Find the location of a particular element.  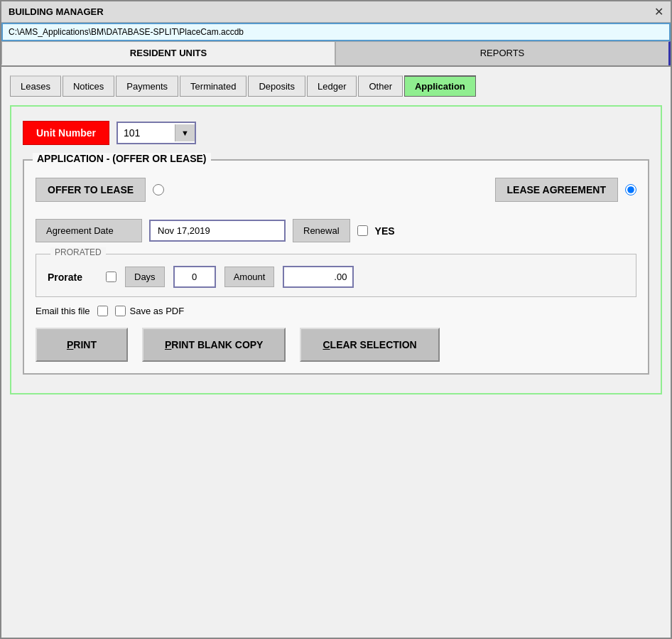

save-pdf-label: Save as PDF is located at coordinates (150, 311).